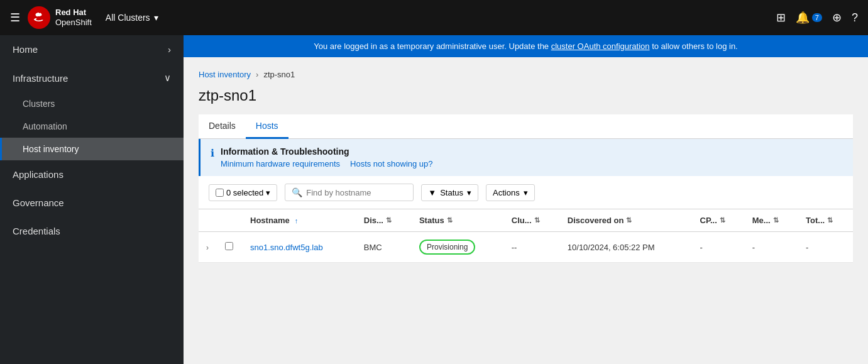 The height and width of the screenshot is (364, 868). I want to click on sidebar-clusters-label: Clusters, so click(39, 104).